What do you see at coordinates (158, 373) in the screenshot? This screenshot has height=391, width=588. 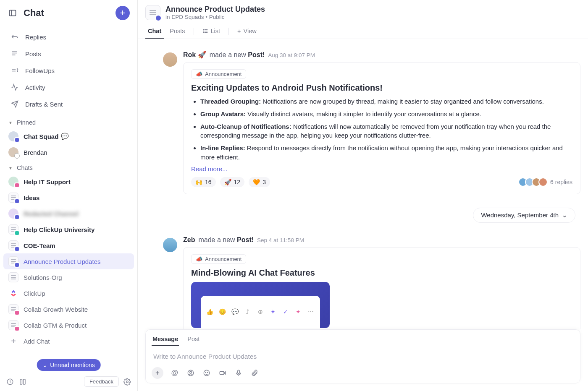 I see `composer-add-button: +` at bounding box center [158, 373].